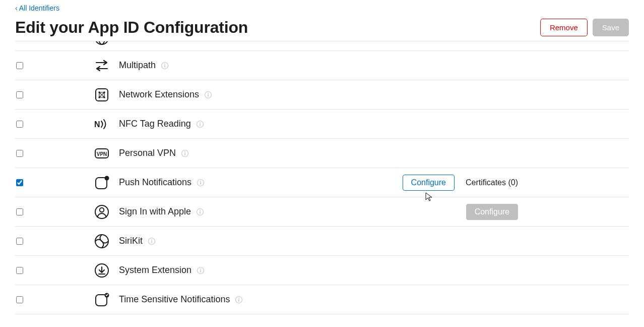 Image resolution: width=644 pixels, height=327 pixels. Describe the element at coordinates (322, 6) in the screenshot. I see `breadcrumb: ‹ All Identifiers` at that location.